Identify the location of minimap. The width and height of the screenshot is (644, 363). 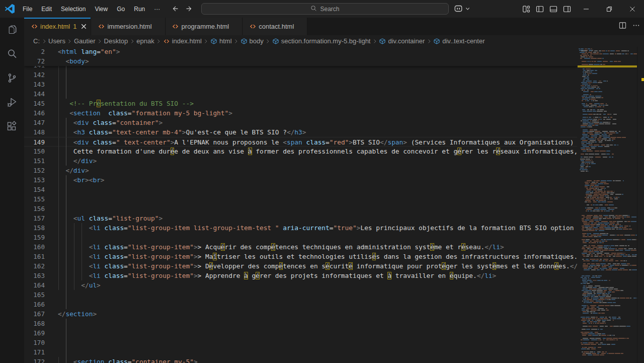
(607, 205).